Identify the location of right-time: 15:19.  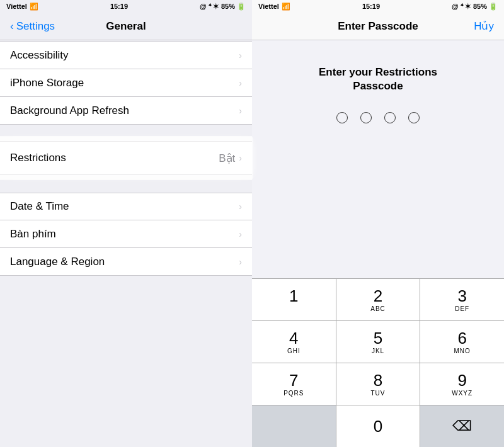
(371, 6).